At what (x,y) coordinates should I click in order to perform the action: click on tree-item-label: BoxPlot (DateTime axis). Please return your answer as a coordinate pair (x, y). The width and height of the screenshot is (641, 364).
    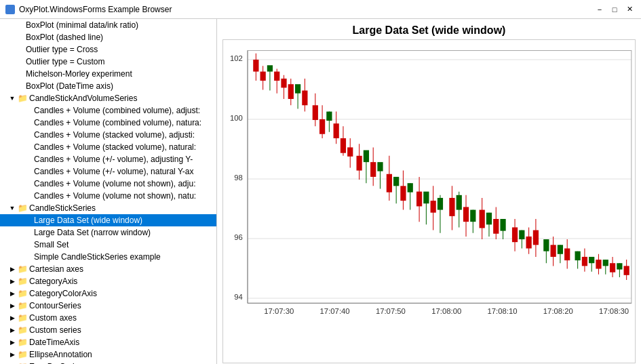
    Looking at the image, I should click on (69, 86).